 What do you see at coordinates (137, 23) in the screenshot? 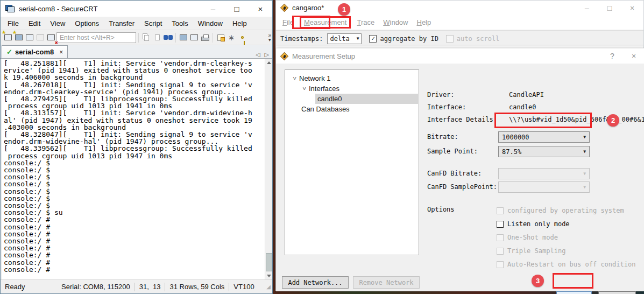
I see `securecrt-menubar: FileEditViewOptionsTransferScriptToolsWi…` at bounding box center [137, 23].